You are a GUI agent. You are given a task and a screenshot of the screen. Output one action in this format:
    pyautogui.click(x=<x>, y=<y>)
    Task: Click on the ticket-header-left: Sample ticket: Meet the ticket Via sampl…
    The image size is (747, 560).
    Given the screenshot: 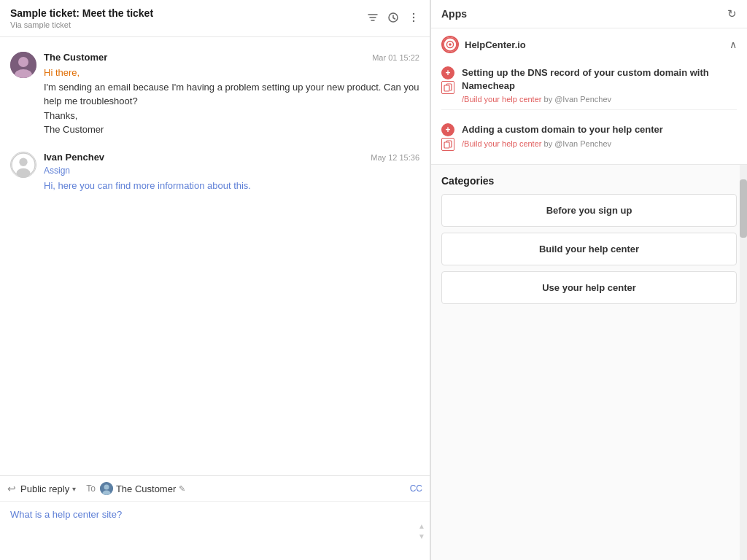 What is the action you would take?
    pyautogui.click(x=82, y=18)
    